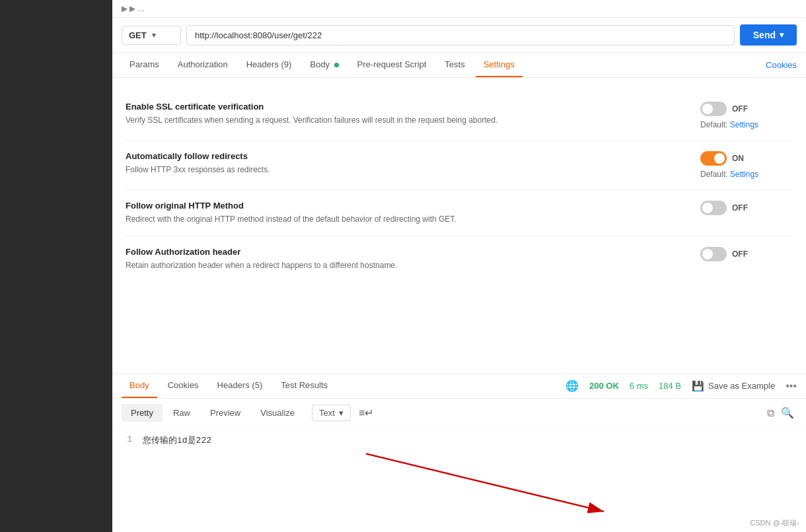 The width and height of the screenshot is (806, 532). Describe the element at coordinates (738, 158) in the screenshot. I see `setting-redirects-toggle-label: ON` at that location.